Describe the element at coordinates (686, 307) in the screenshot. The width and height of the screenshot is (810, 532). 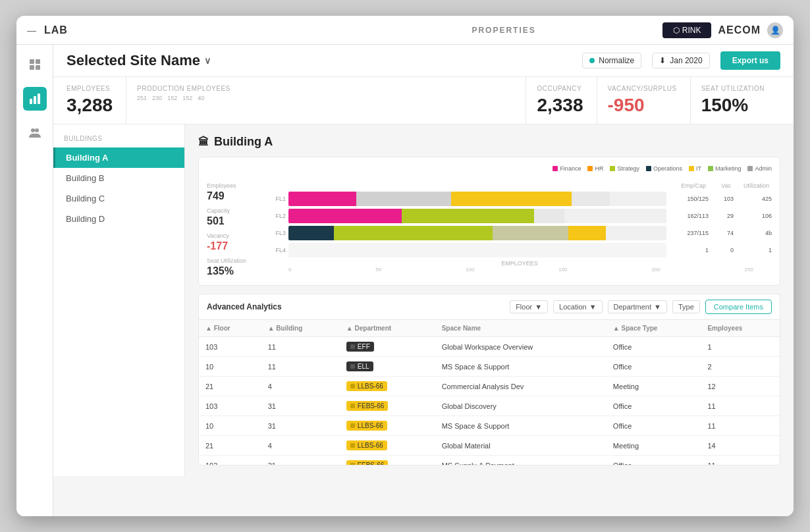
I see `filter-type: Type` at that location.